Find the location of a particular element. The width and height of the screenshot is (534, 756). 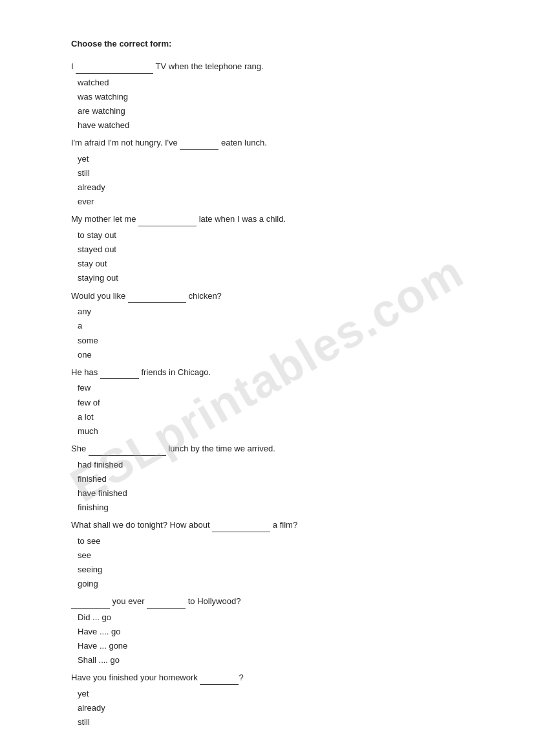

option-item-q6-0: had finished is located at coordinates (280, 465).